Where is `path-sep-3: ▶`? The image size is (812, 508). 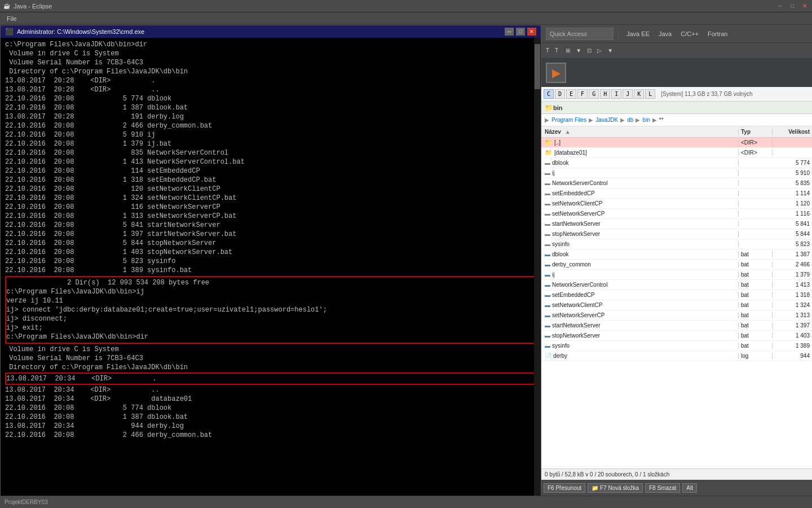
path-sep-3: ▶ is located at coordinates (638, 120).